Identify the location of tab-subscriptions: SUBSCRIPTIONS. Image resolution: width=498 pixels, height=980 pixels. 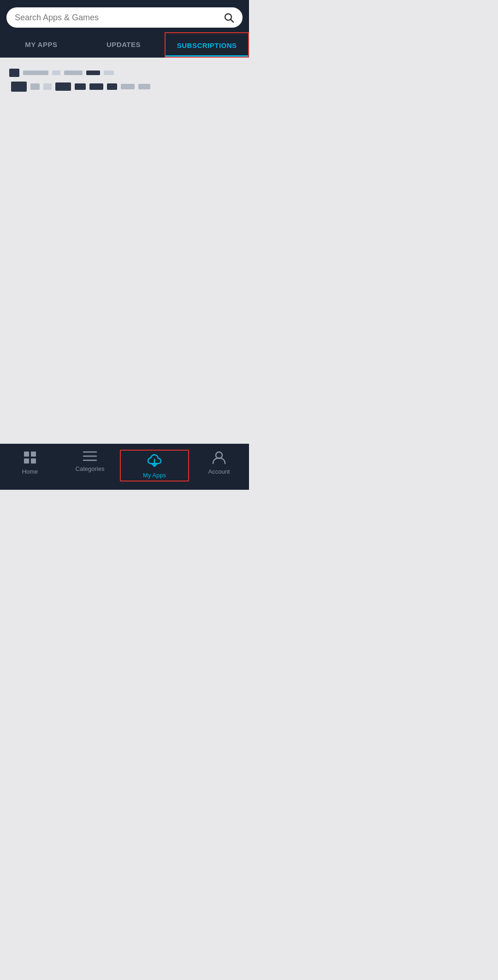
(207, 45).